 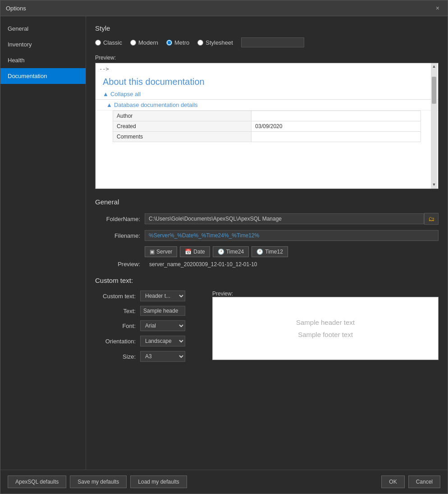 I want to click on text-label: Text:, so click(x=115, y=311).